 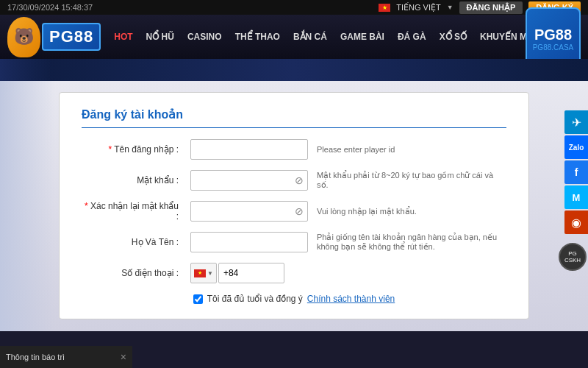 What do you see at coordinates (576, 147) in the screenshot?
I see `zalo-button: Zalo` at bounding box center [576, 147].